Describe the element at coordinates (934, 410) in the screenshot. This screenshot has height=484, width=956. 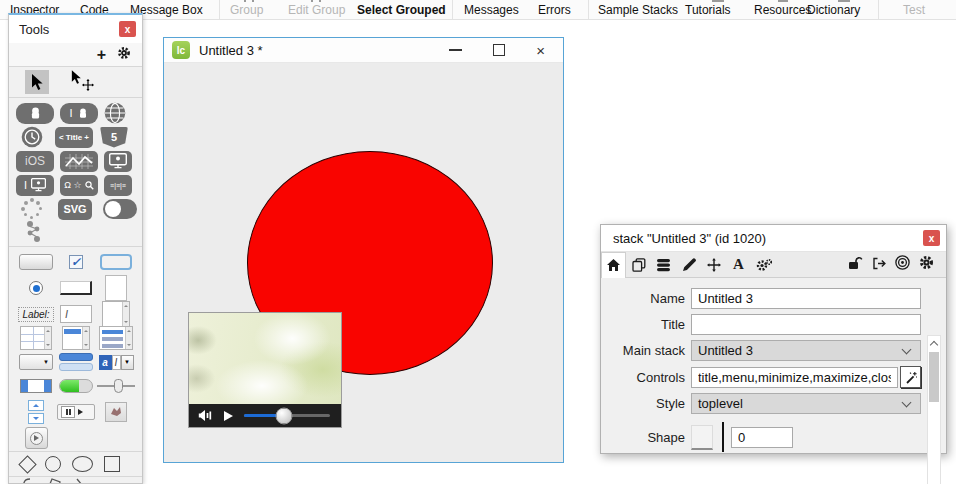
I see `inspector-scrollbar` at that location.